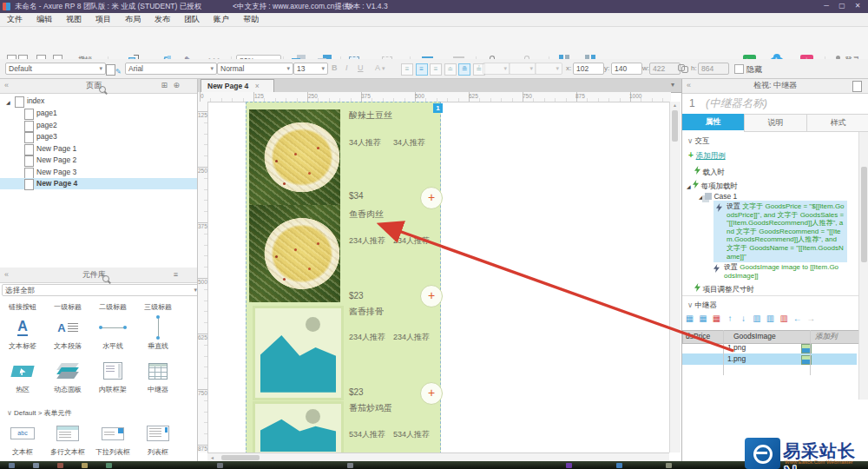  I want to click on goods-name-text: 酸辣土豆丝, so click(371, 116).